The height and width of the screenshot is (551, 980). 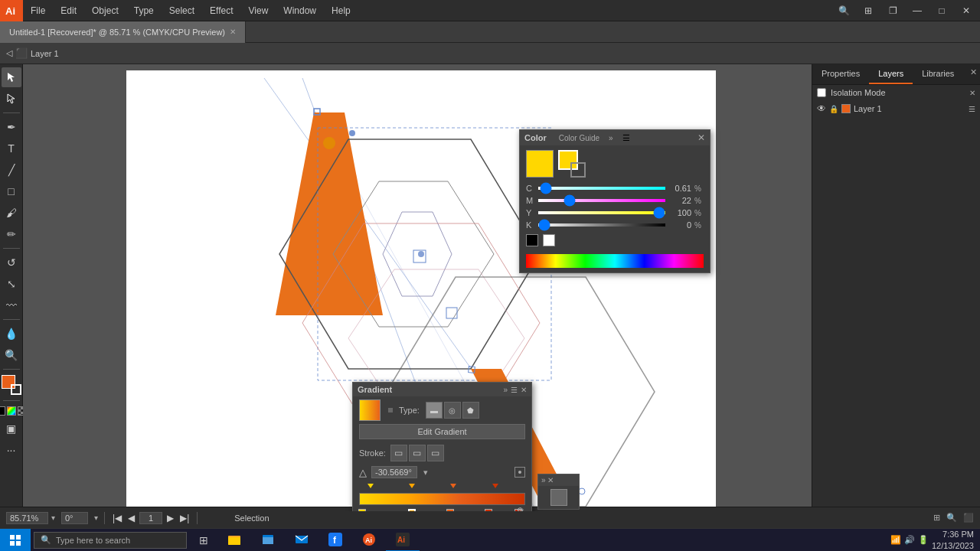 I want to click on type-tool: T, so click(x=11, y=148).